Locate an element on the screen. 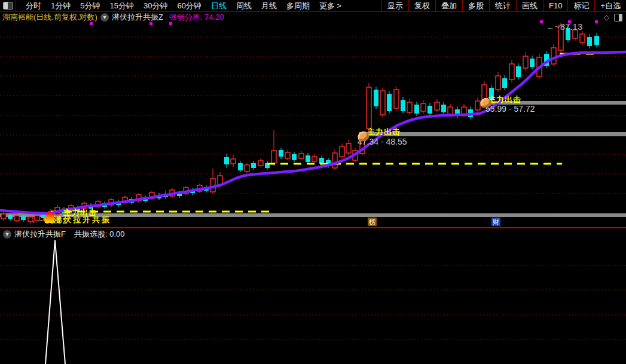  toolbar-buttons: 显示复权叠加多股统计画线F10标记+自选 is located at coordinates (503, 6).